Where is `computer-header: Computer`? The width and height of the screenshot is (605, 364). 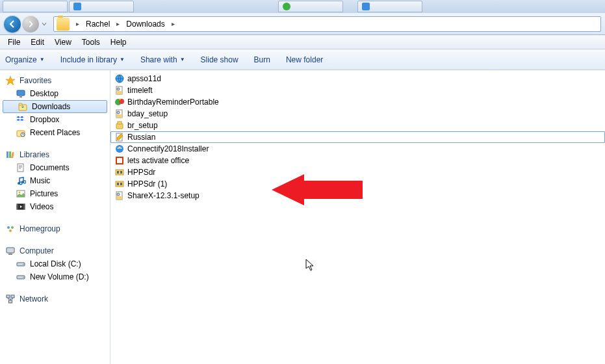 computer-header: Computer is located at coordinates (55, 251).